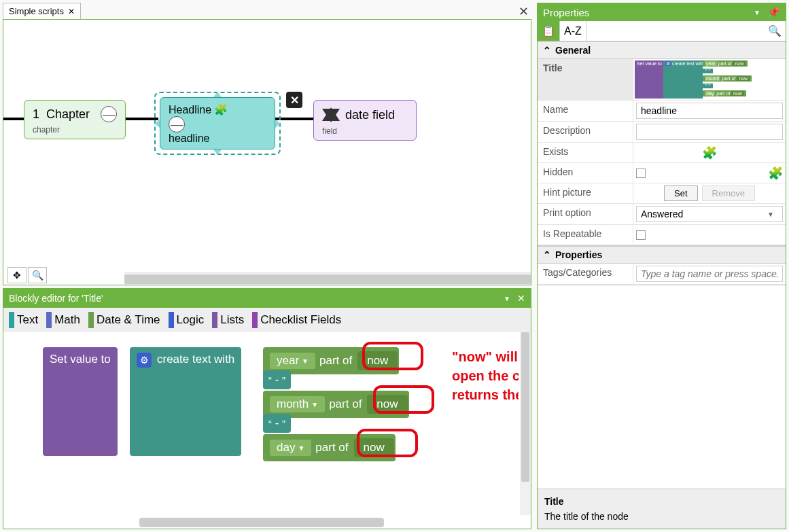 The height and width of the screenshot is (532, 789). Describe the element at coordinates (294, 100) in the screenshot. I see `delete-node-button: ✕` at that location.